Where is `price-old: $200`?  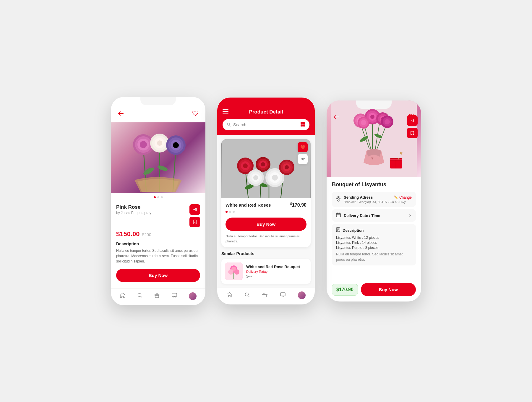
price-old: $200 is located at coordinates (147, 235).